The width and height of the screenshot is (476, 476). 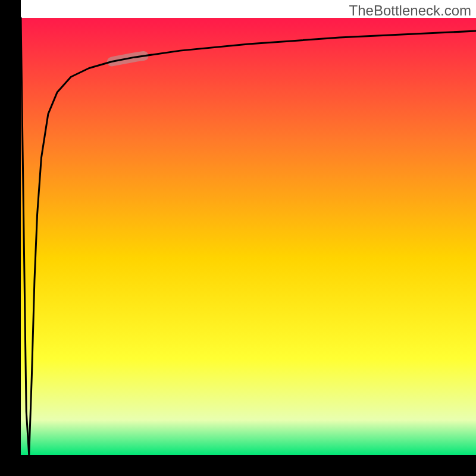 What do you see at coordinates (411, 11) in the screenshot?
I see `watermark-text: TheBottleneck.com` at bounding box center [411, 11].